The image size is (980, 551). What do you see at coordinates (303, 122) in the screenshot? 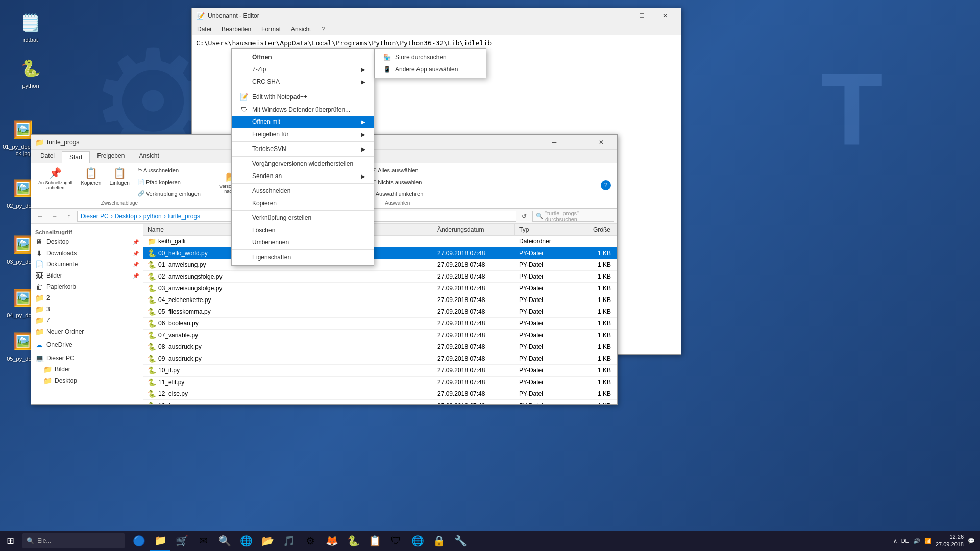
I see `context-menu-item-oeffnen-mit: Öffnen mit ▶` at bounding box center [303, 122].